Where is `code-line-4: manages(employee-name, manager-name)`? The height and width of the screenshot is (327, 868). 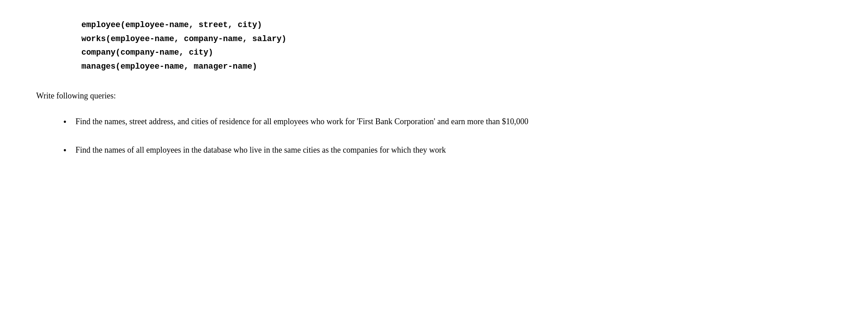
code-line-4: manages(employee-name, manager-name) is located at coordinates (457, 67).